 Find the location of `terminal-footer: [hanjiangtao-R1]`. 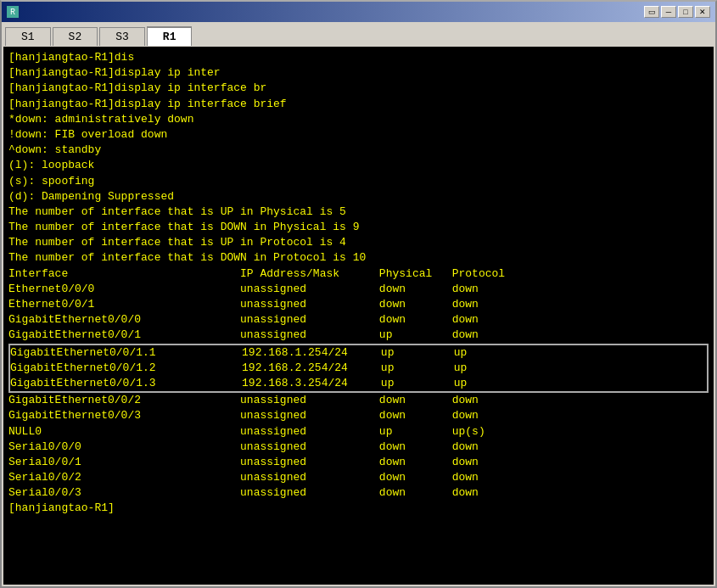

terminal-footer: [hanjiangtao-R1] is located at coordinates (358, 508).